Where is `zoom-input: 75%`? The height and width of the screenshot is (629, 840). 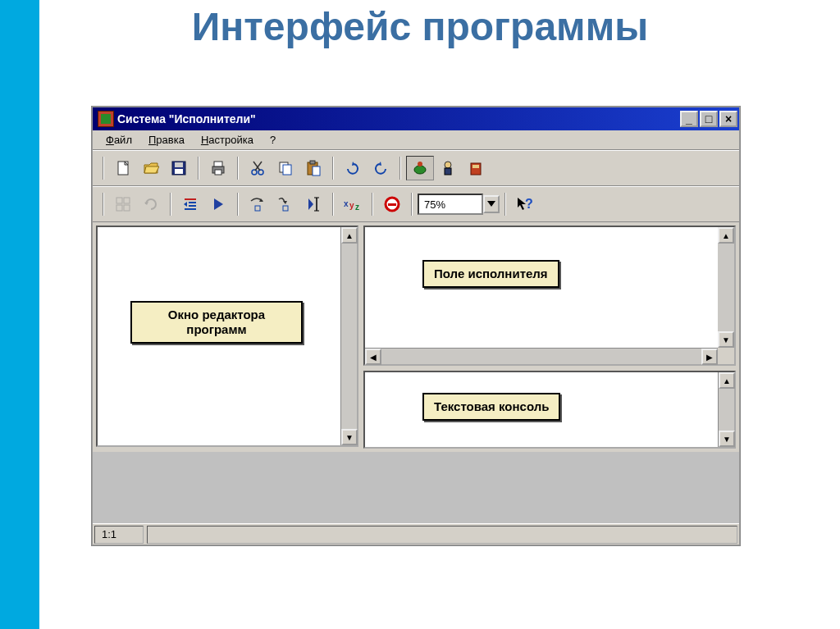 zoom-input: 75% is located at coordinates (450, 204).